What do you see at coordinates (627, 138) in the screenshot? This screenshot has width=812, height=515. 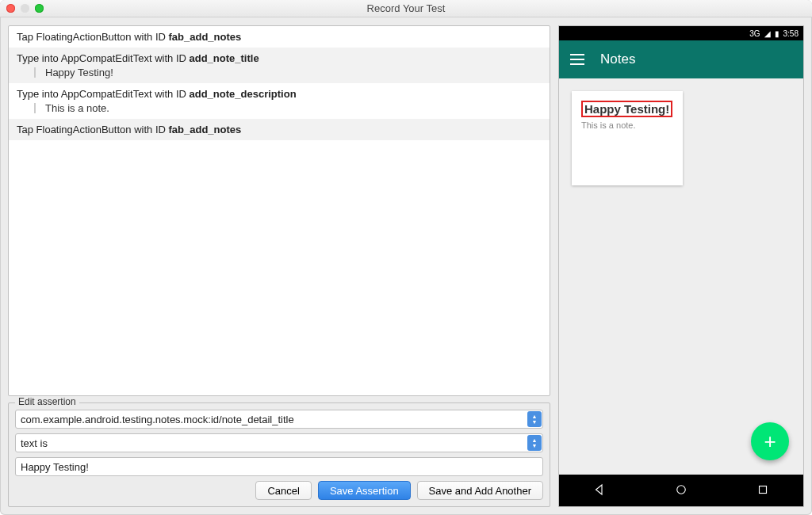 I see `note-card: Happy Testing! This is a note.` at bounding box center [627, 138].